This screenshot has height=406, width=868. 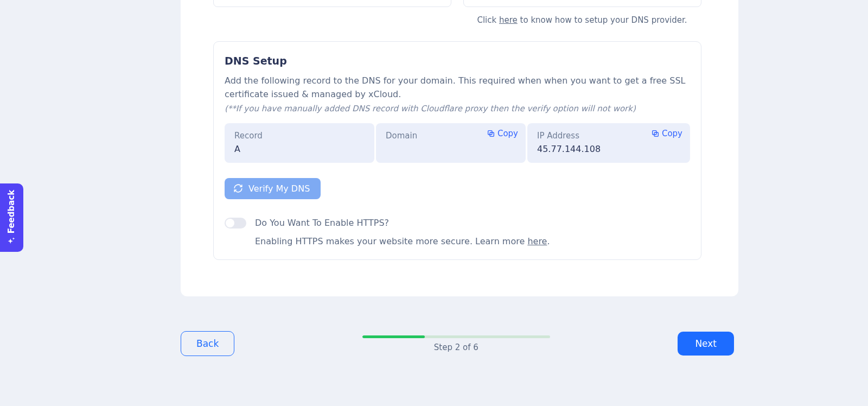 I want to click on progress-text: Step 2 of 6, so click(x=456, y=347).